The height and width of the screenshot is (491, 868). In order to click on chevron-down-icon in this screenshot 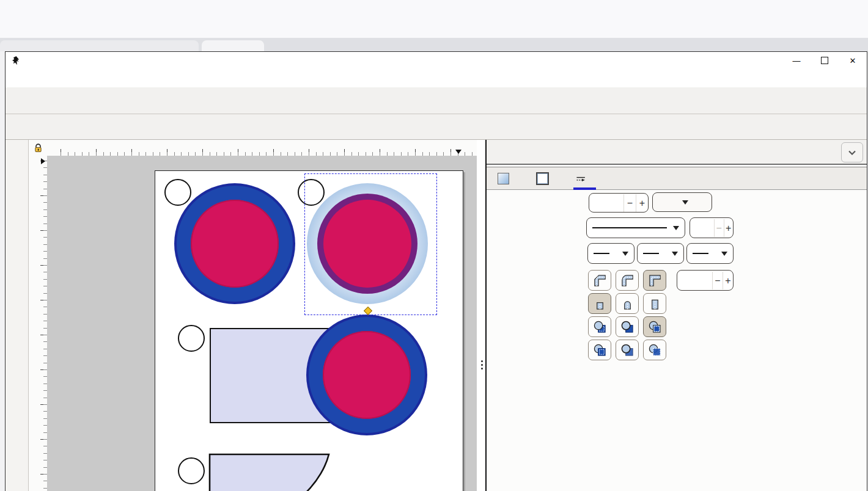, I will do `click(852, 153)`.